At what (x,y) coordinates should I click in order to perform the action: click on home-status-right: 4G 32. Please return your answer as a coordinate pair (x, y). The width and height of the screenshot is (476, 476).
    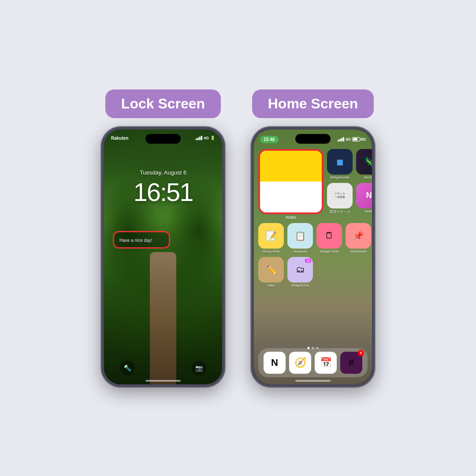
    Looking at the image, I should click on (352, 139).